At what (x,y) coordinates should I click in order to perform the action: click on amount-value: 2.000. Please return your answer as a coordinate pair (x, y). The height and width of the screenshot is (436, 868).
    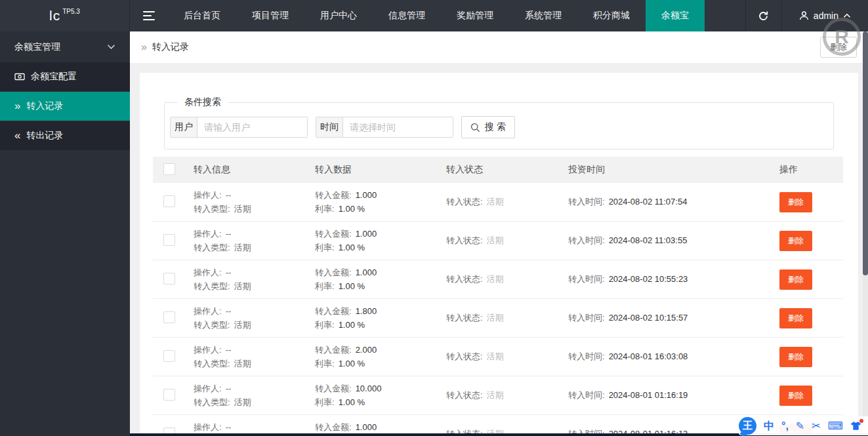
    Looking at the image, I should click on (366, 350).